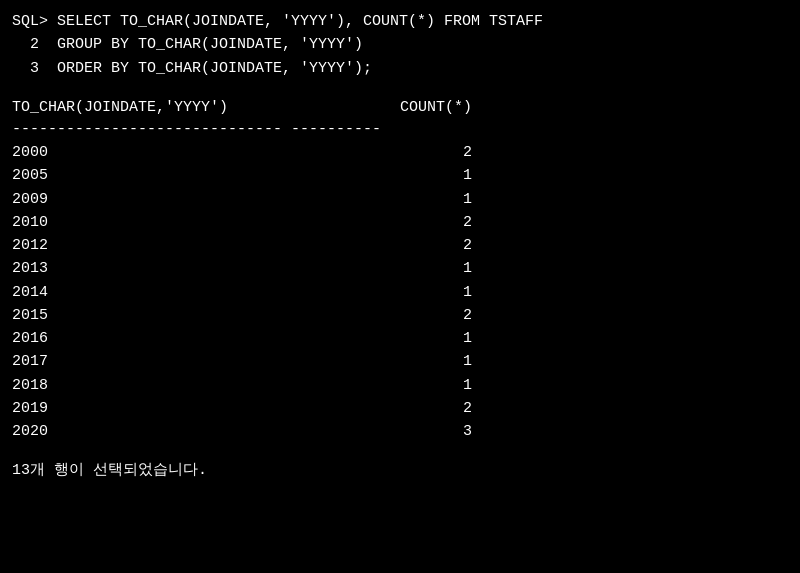 The height and width of the screenshot is (573, 800). Describe the element at coordinates (400, 316) in the screenshot. I see `table-row: 20152` at that location.